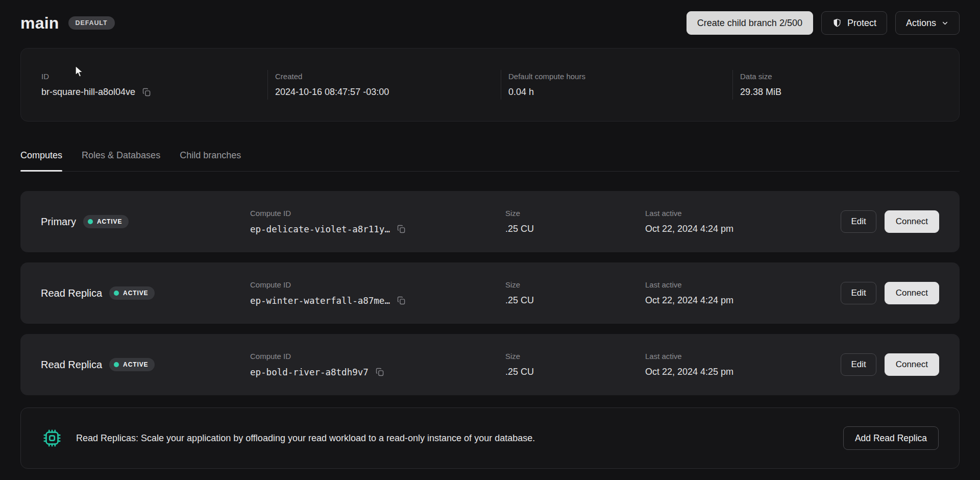 This screenshot has width=980, height=480. What do you see at coordinates (320, 229) in the screenshot?
I see `compute-id-value: ep-delicate-violet-a8r11y…` at bounding box center [320, 229].